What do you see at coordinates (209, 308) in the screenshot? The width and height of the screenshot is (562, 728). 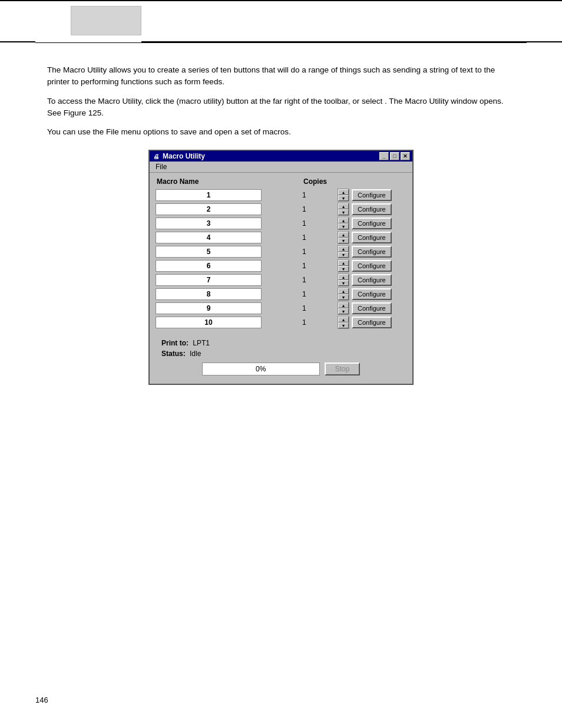 I see `macro-name-cell: 9` at bounding box center [209, 308].